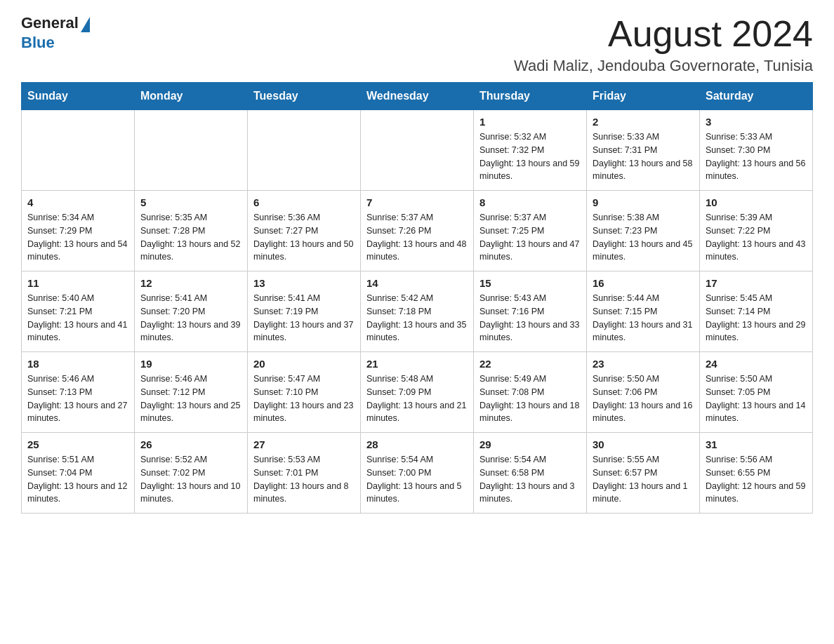 This screenshot has width=834, height=644. What do you see at coordinates (417, 202) in the screenshot?
I see `day-number: 7` at bounding box center [417, 202].